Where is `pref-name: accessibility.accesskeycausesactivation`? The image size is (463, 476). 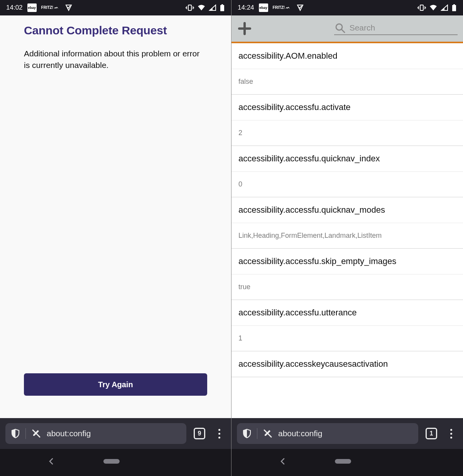
pref-name: accessibility.accesskeycausesactivation is located at coordinates (347, 364).